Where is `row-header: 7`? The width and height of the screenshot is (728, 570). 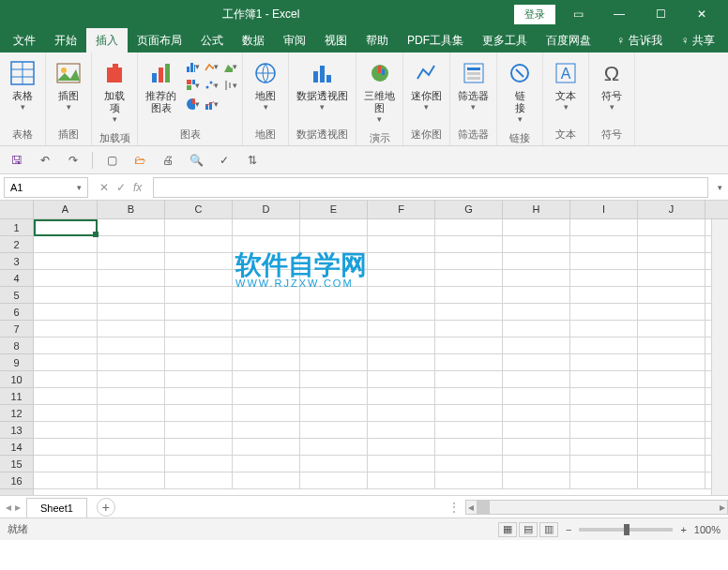 row-header: 7 is located at coordinates (17, 329).